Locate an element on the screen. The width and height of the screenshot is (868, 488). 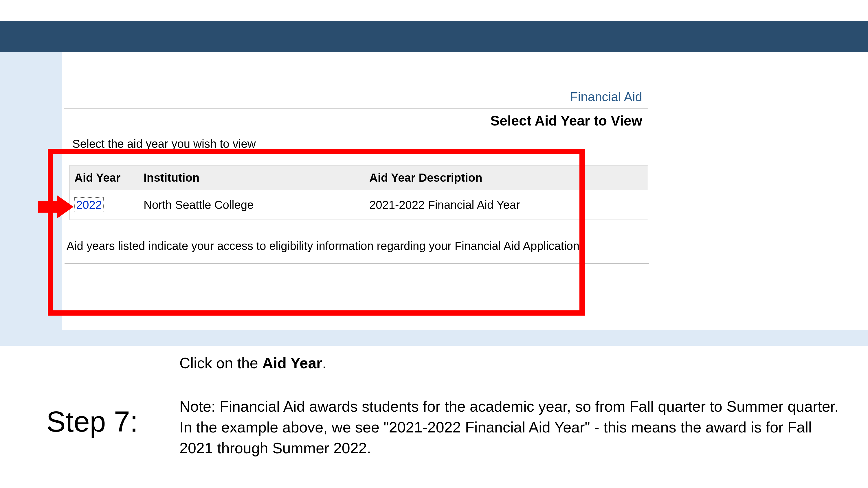
aid-year-link: 2022 is located at coordinates (89, 205).